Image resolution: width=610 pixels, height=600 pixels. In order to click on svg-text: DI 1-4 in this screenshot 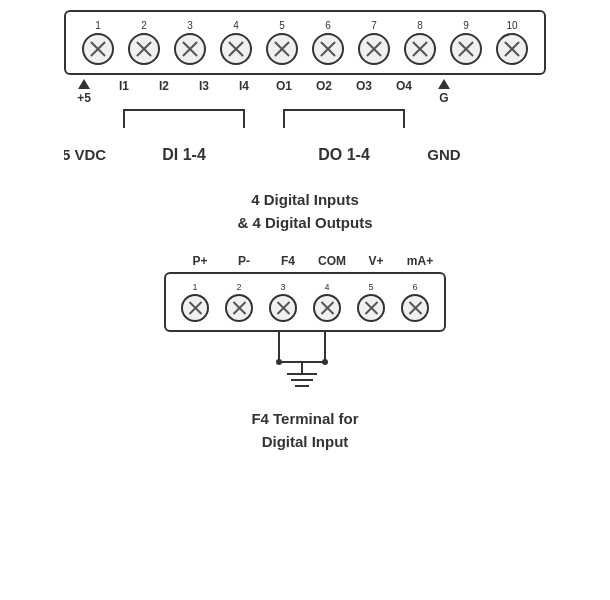, I will do `click(184, 154)`.